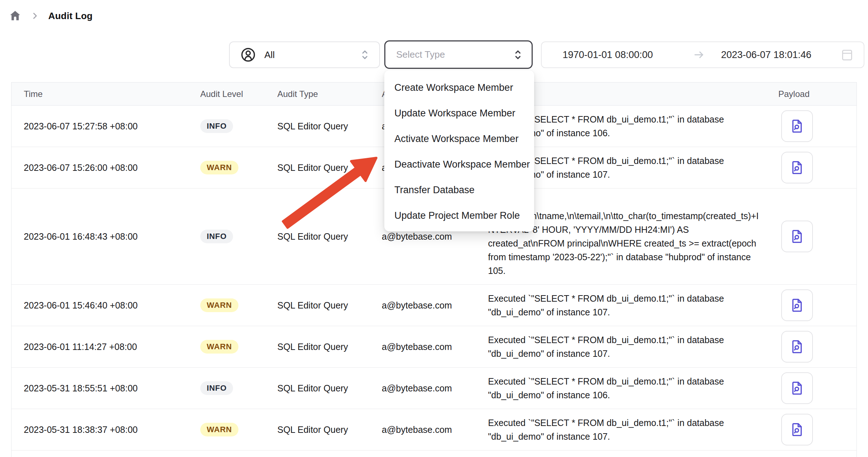  Describe the element at coordinates (455, 55) in the screenshot. I see `type-filter-placeholder: Select Type` at that location.